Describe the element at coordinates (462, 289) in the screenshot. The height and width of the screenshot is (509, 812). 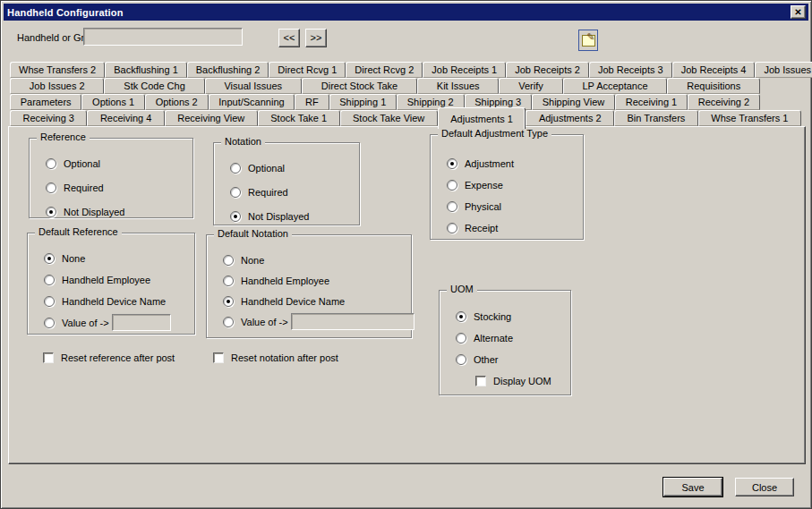
I see `uom-group-title: UOM` at that location.